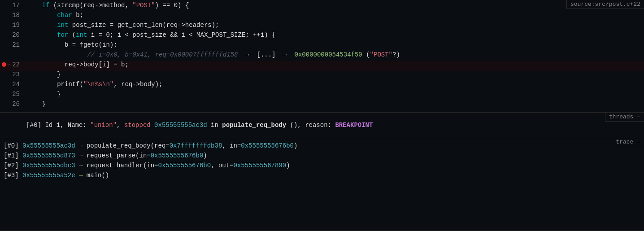  I want to click on code-line-19: 19 int post_size = get_cont_len(req->hea…, so click(322, 26).